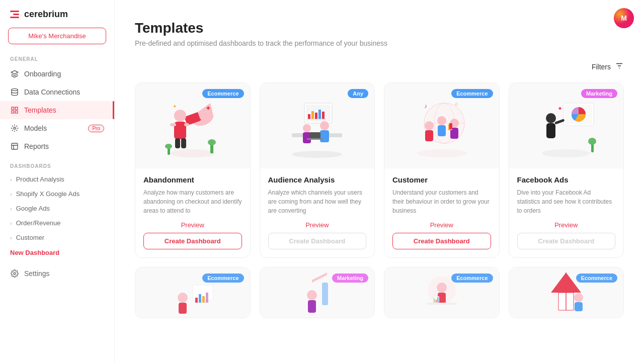 Image resolution: width=644 pixels, height=362 pixels. What do you see at coordinates (193, 241) in the screenshot?
I see `create-dashboard-abandonment: Create Dashboard` at bounding box center [193, 241].